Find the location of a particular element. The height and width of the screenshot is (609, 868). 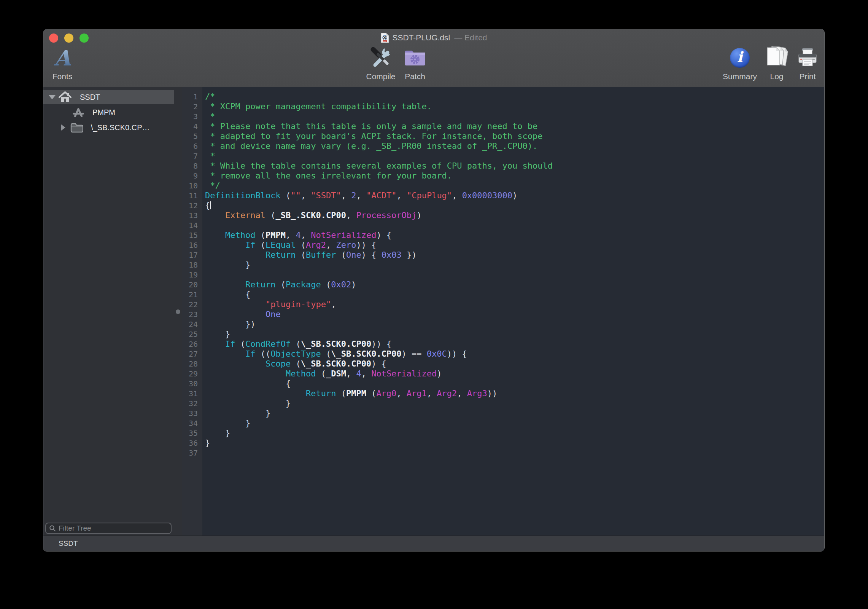

code-line: 5 * adapted to fit your board's ACPI sta… is located at coordinates (503, 136).